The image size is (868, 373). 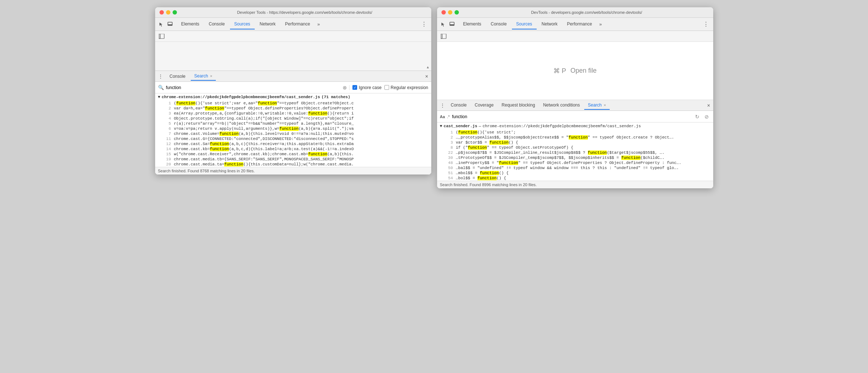 I want to click on right-search-results: ▼ cast_sender.js — chrome-extension://pk…, so click(x=575, y=152).